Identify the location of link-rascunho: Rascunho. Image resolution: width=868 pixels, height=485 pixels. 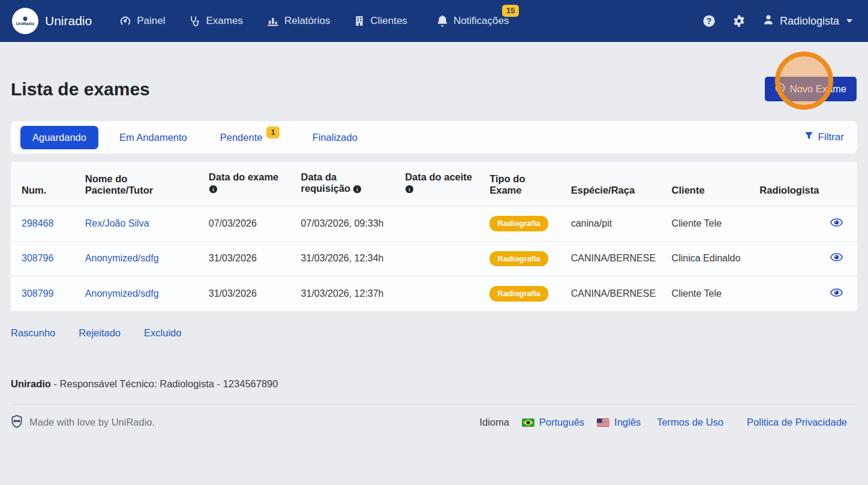
(33, 333).